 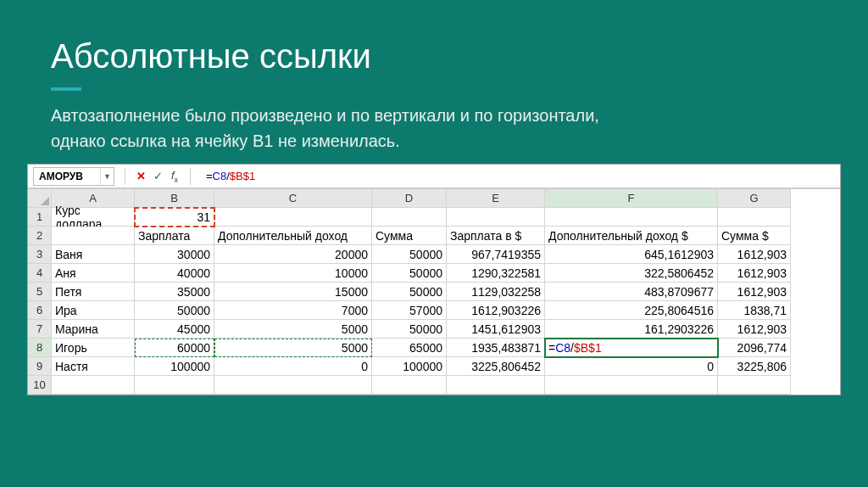 I want to click on active-cell: =C8/$B$1, so click(x=632, y=348).